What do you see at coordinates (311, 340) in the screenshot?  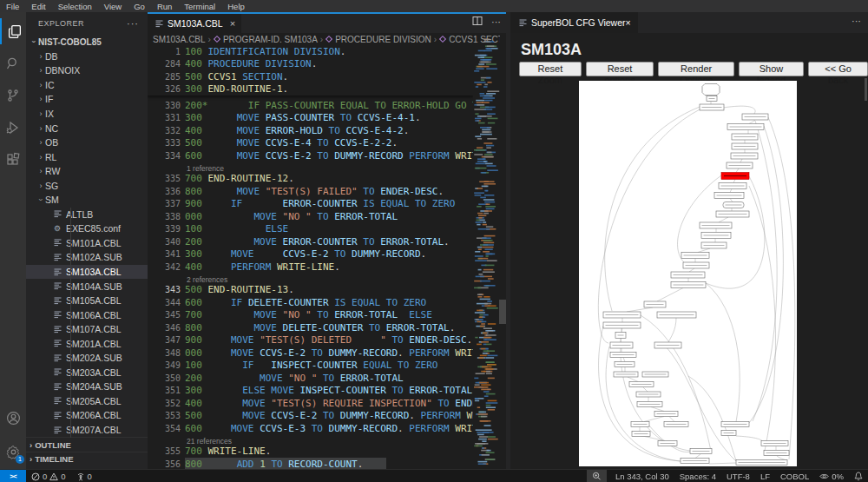 I see `code-line-347: 347900 MOVE "TEST(S) DELETED " TO ENDER-…` at bounding box center [311, 340].